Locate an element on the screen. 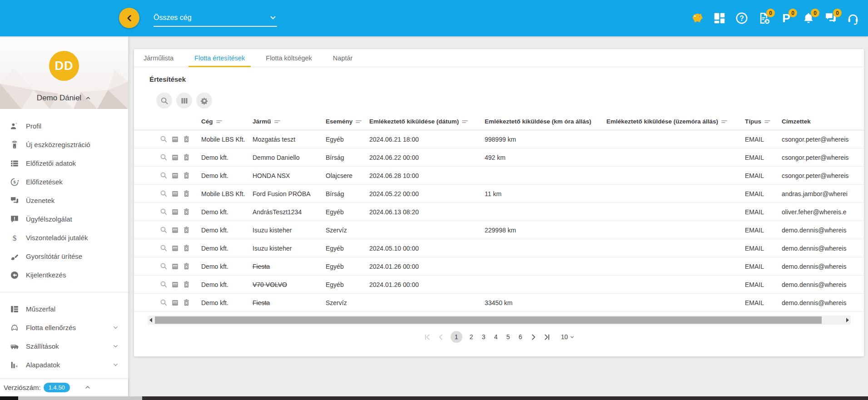  sidebar-item-kijelentkezes: Kijelentkezés is located at coordinates (64, 275).